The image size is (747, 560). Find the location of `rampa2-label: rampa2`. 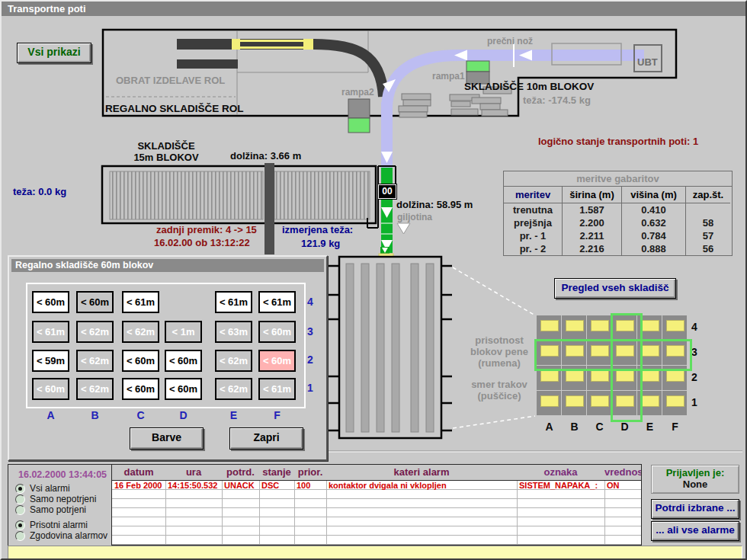

rampa2-label: rampa2 is located at coordinates (358, 92).